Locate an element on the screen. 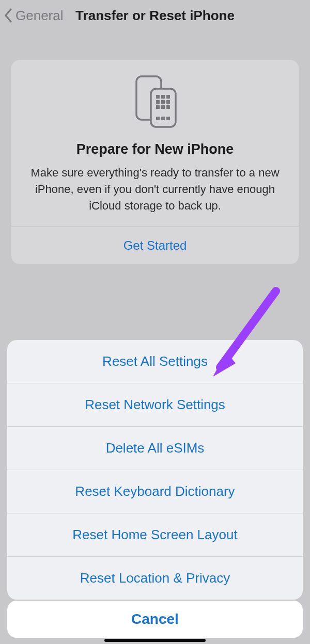 The image size is (310, 644). reset-all-settings-option: Reset All Settings is located at coordinates (155, 361).